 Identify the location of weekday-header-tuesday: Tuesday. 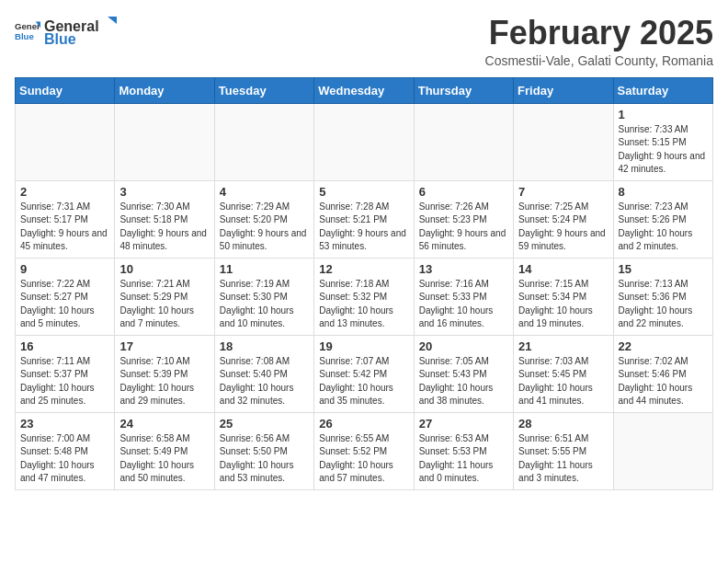
(264, 90).